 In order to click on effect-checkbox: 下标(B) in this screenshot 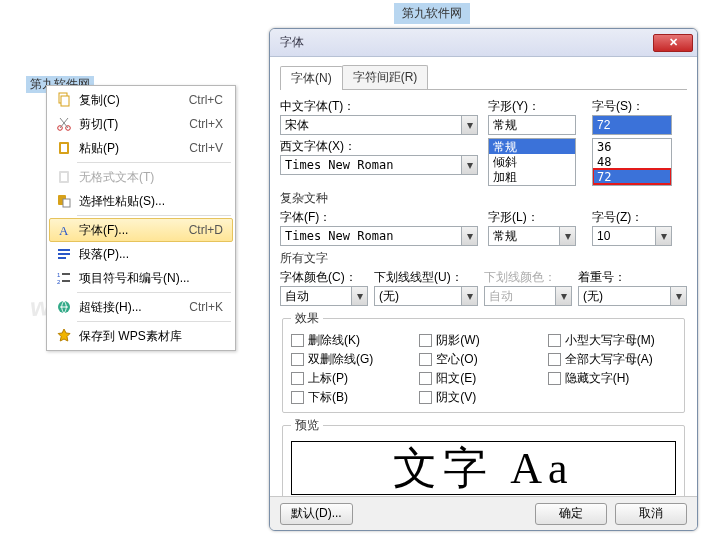, I will do `click(355, 398)`.